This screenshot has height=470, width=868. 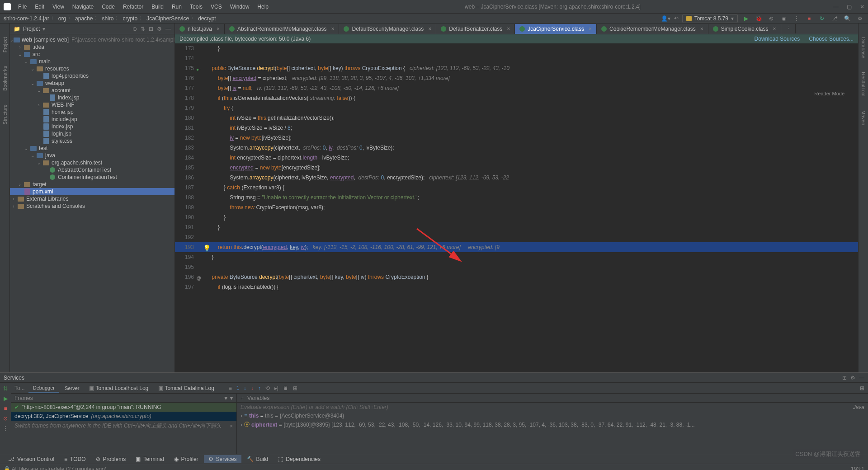 What do you see at coordinates (516, 217) in the screenshot?
I see `code-line: 190 }` at bounding box center [516, 217].